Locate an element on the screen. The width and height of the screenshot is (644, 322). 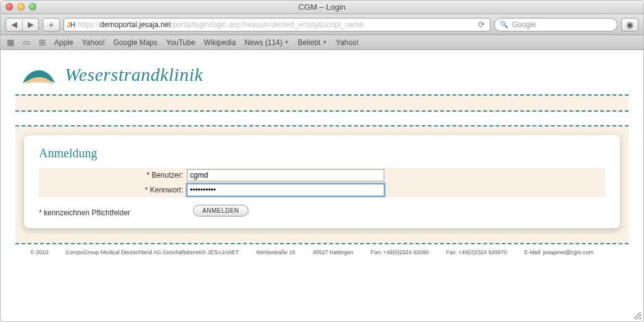
login-heading: Anmeldung is located at coordinates (322, 153).